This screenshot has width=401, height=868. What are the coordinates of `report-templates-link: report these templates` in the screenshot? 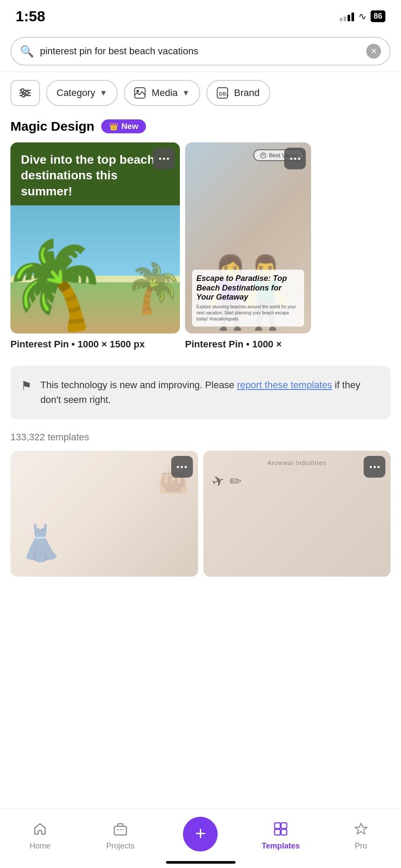 It's located at (284, 385).